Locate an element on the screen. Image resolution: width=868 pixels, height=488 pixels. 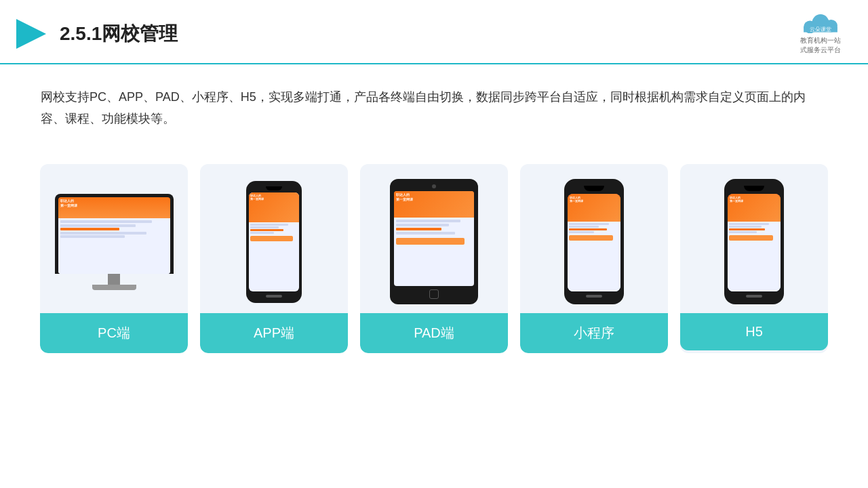
card-miniprogram: 职达人的第一堂网课 小程序 is located at coordinates (594, 259).